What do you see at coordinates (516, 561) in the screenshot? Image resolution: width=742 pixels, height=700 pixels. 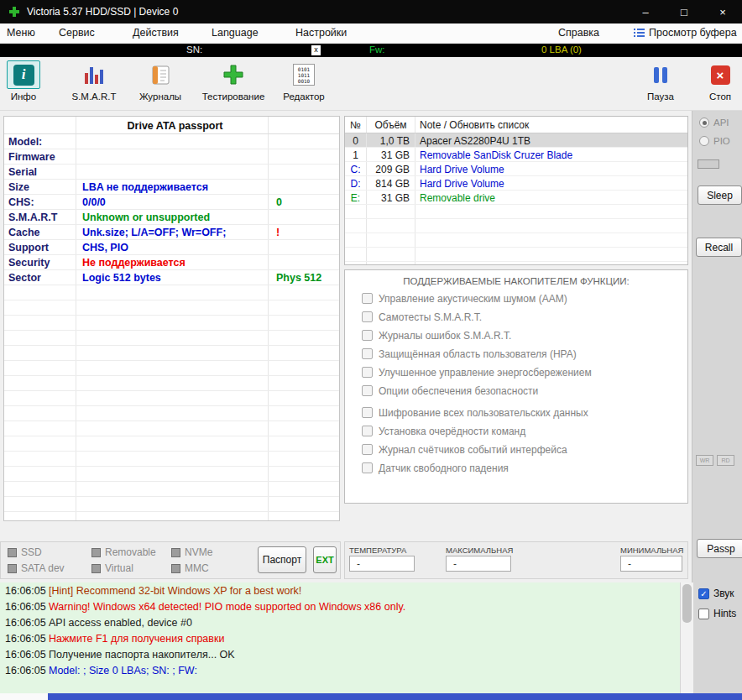 I see `temperature-panel: ТЕМПЕРАТУРА МАКСИМАЛЬНАЯ МИНИМАЛЬНАЯ - -…` at bounding box center [516, 561].